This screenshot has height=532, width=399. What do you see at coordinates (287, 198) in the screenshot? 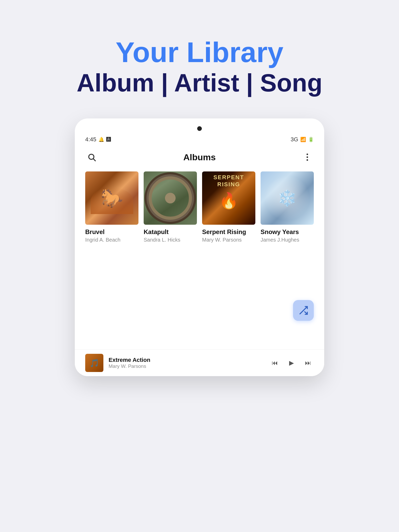
I see `album-art-snowy` at bounding box center [287, 198].